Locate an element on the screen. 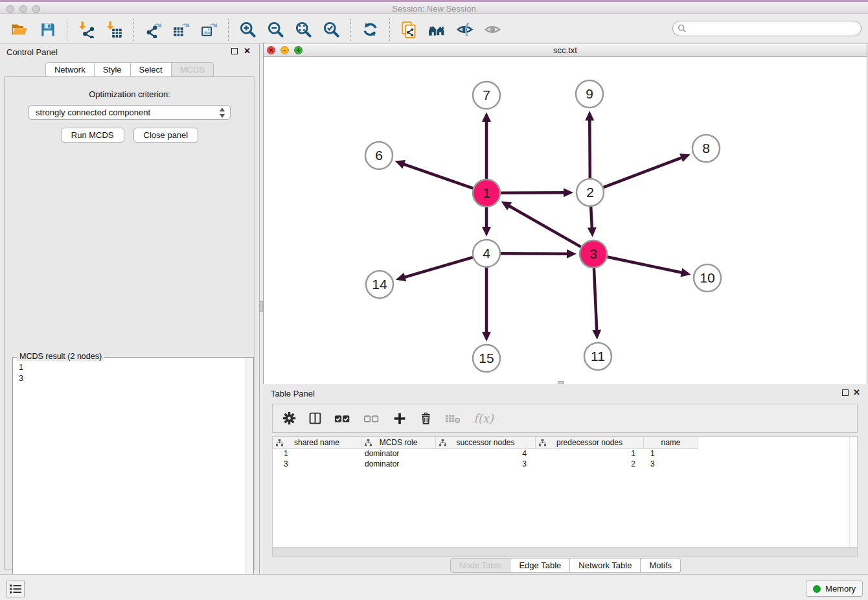  import-table-icon is located at coordinates (114, 30).